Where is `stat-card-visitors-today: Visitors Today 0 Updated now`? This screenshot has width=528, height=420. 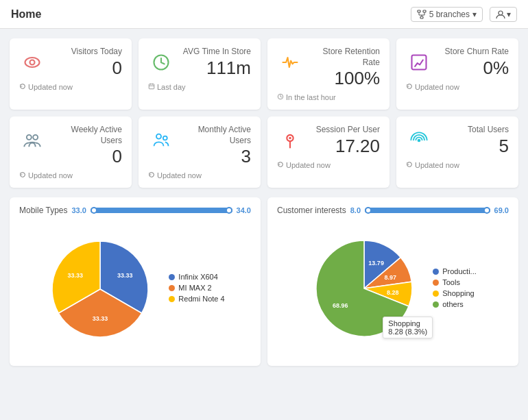 stat-card-visitors-today: Visitors Today 0 Updated now is located at coordinates (71, 74).